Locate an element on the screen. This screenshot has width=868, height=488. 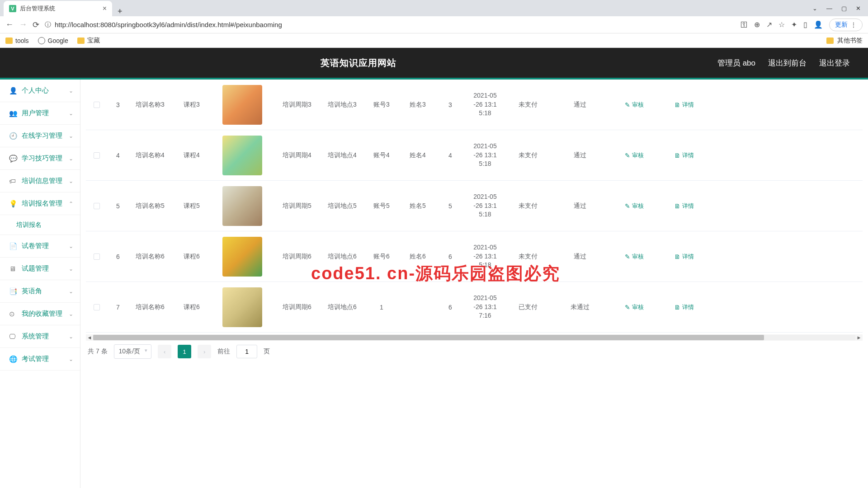
logout-link: 退出登录 is located at coordinates (835, 63).